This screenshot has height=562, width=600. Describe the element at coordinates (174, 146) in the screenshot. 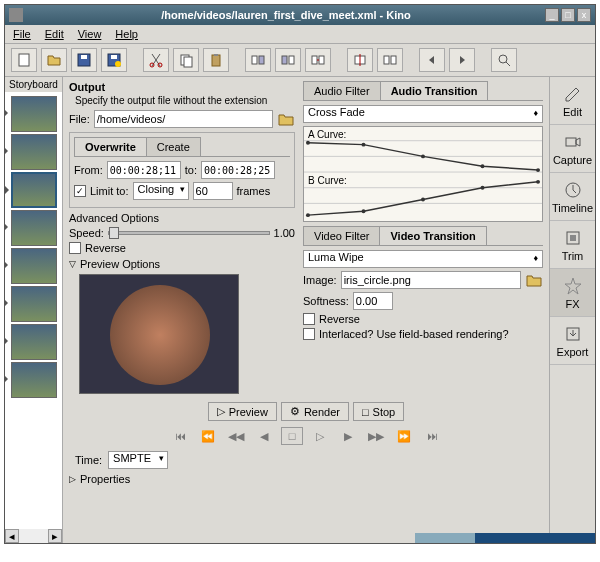

I see `tab-create: Create` at that location.